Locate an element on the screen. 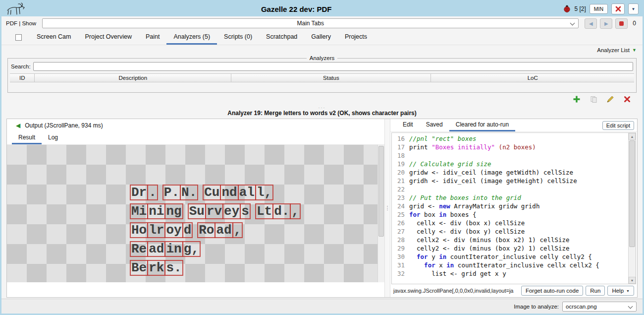  titlebar: Gazelle 22 dev: PDF 5 [2] MIN ▼ is located at coordinates (322, 9).